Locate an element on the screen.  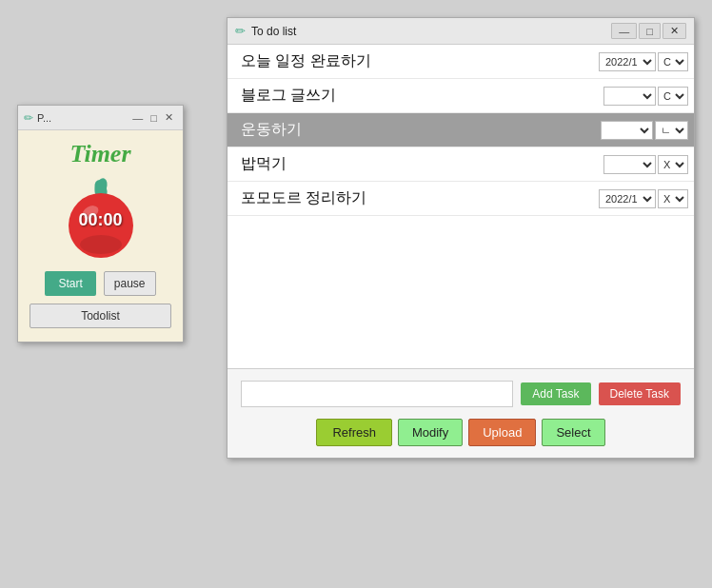
timer-window-title: P... is located at coordinates (83, 118).